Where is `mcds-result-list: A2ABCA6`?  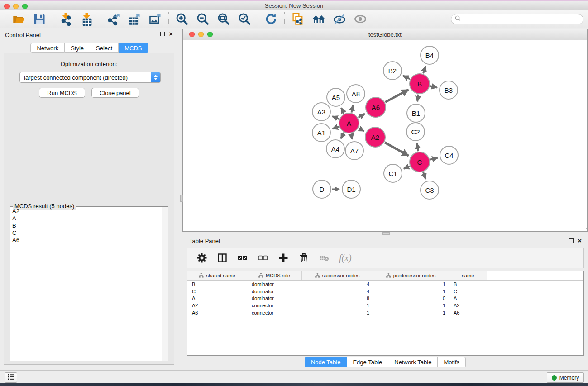 mcds-result-list: A2ABCA6 is located at coordinates (86, 284).